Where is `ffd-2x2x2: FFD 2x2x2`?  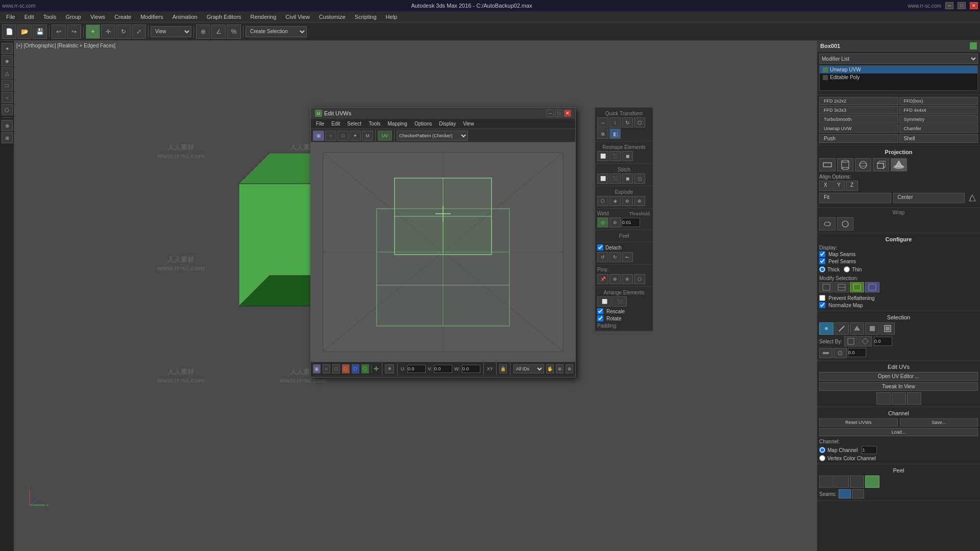 ffd-2x2x2: FFD 2x2x2 is located at coordinates (859, 101).